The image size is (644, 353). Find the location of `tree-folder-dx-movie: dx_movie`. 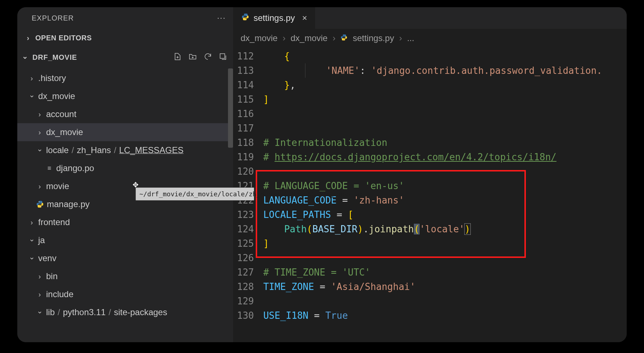

tree-folder-dx-movie: dx_movie is located at coordinates (125, 96).